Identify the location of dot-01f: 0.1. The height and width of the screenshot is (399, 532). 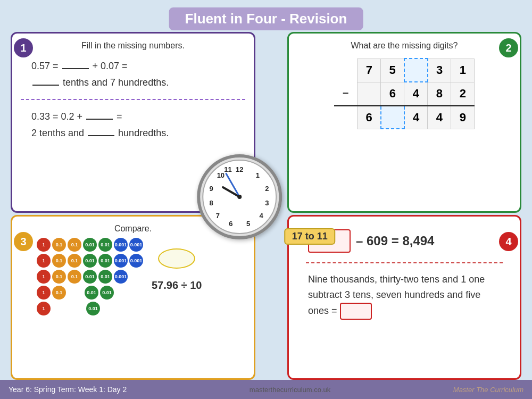
(74, 277).